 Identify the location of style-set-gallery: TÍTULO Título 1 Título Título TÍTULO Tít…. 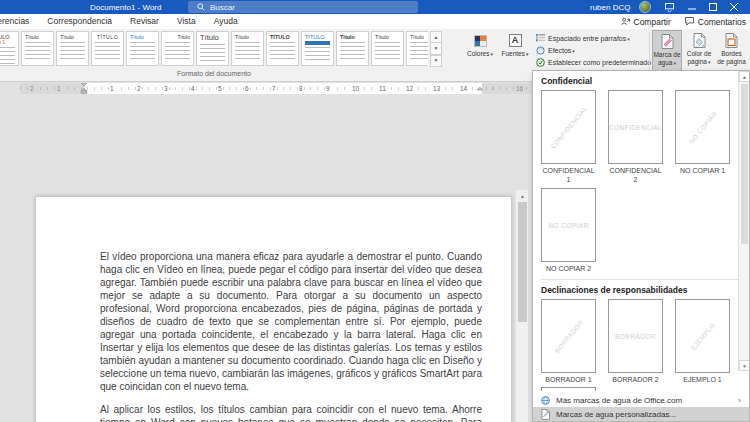
(214, 49).